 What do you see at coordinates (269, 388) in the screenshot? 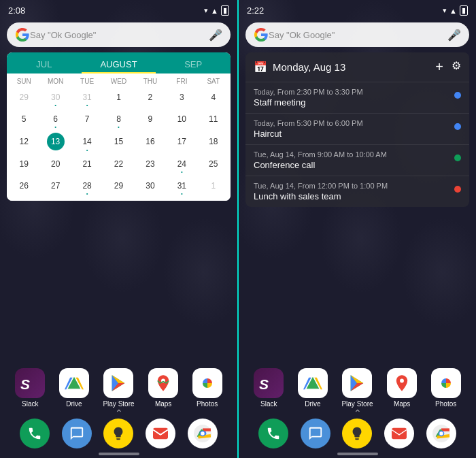
I see `right-app-slack: S Slack` at bounding box center [269, 388].